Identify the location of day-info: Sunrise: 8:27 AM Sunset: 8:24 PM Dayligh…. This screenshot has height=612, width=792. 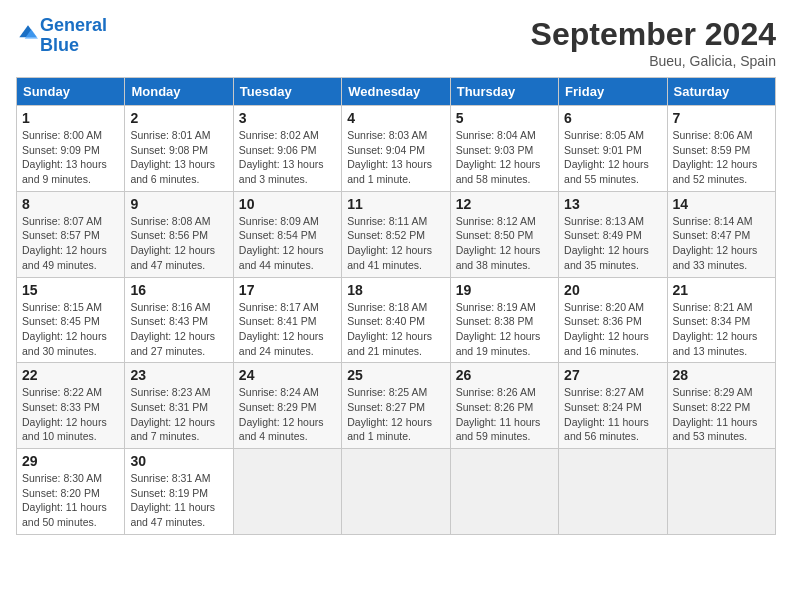
(612, 414).